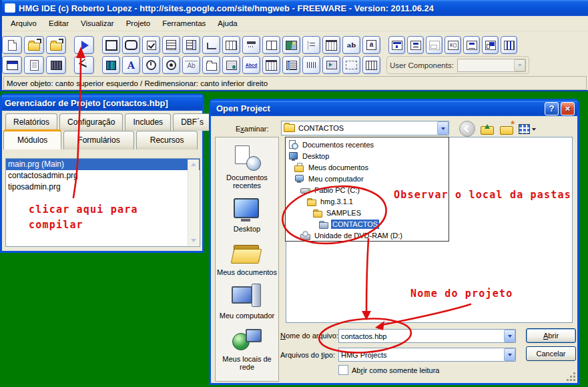 Image resolution: width=588 pixels, height=387 pixels. Describe the element at coordinates (211, 45) in the screenshot. I see `line-tool-button` at that location.